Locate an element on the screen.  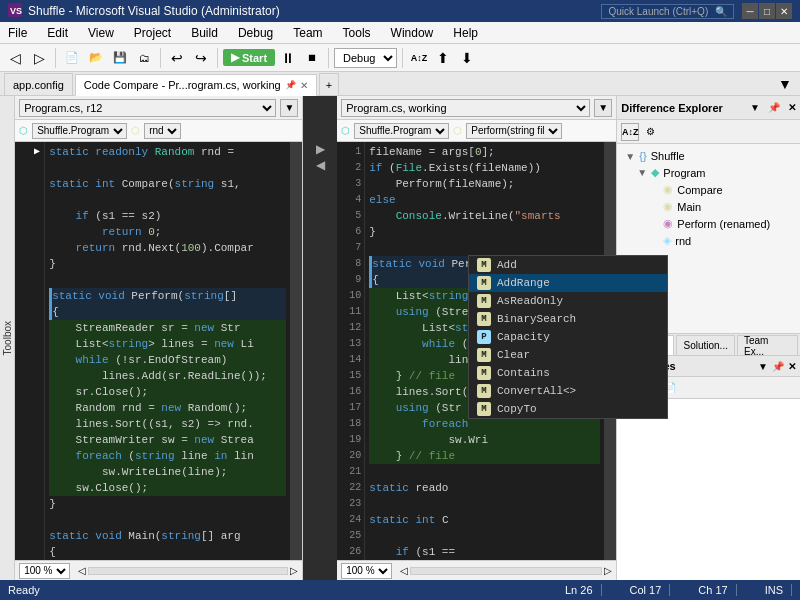
ac-item-convertall: M ConvertAll<> is located at coordinates (568, 391).